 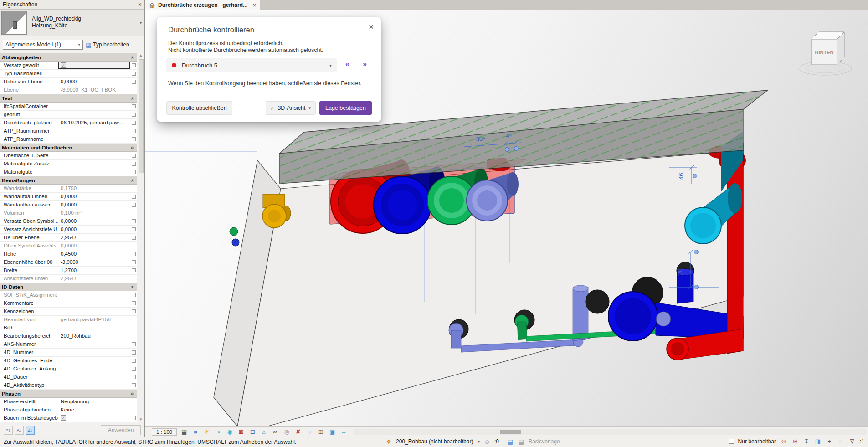 I want to click on property-value: Neuplanung, so click(x=94, y=402).